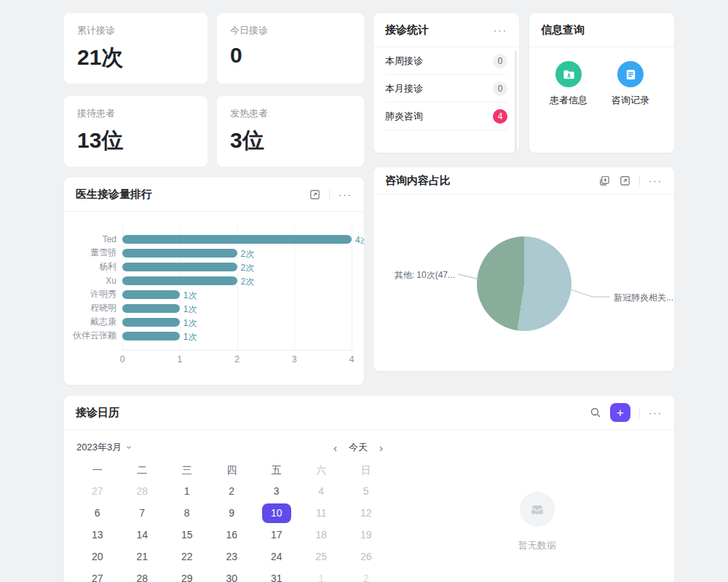 The height and width of the screenshot is (582, 728). Describe the element at coordinates (524, 180) in the screenshot. I see `consult-content-header: 咨询内容占比` at that location.